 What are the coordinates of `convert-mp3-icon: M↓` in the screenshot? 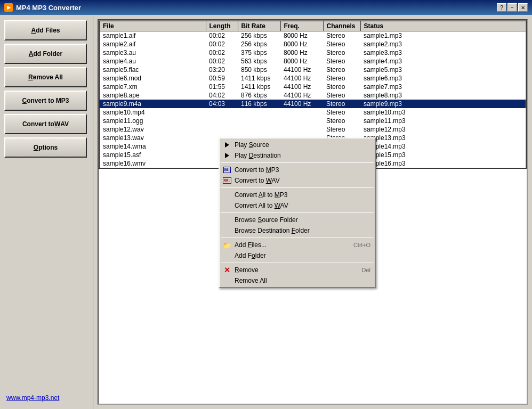 It's located at (227, 170).